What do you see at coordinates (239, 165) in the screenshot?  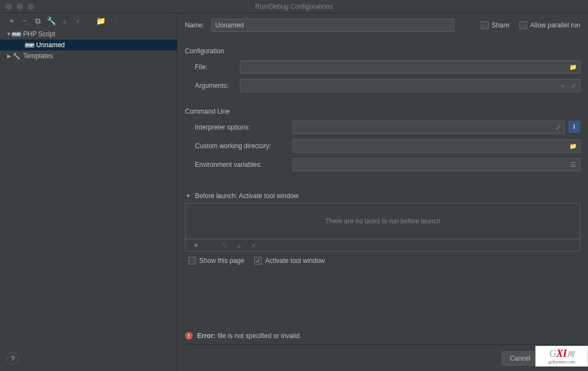 I see `env-label: Environment variables:` at bounding box center [239, 165].